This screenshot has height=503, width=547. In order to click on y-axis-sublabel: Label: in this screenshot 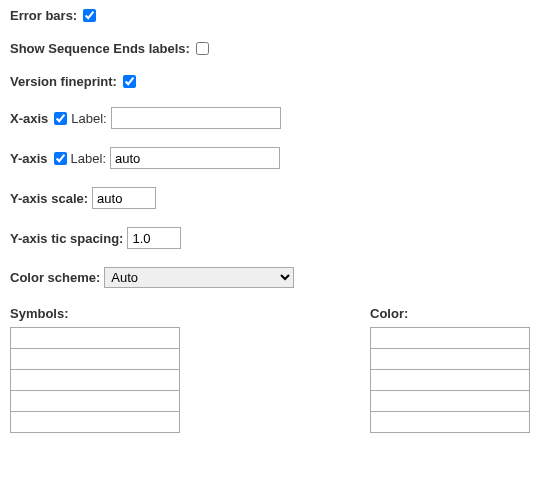, I will do `click(88, 158)`.